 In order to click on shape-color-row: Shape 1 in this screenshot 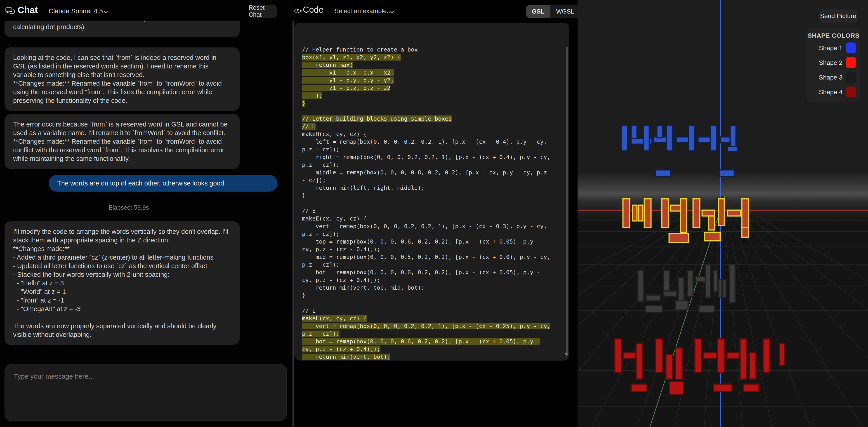, I will do `click(834, 48)`.